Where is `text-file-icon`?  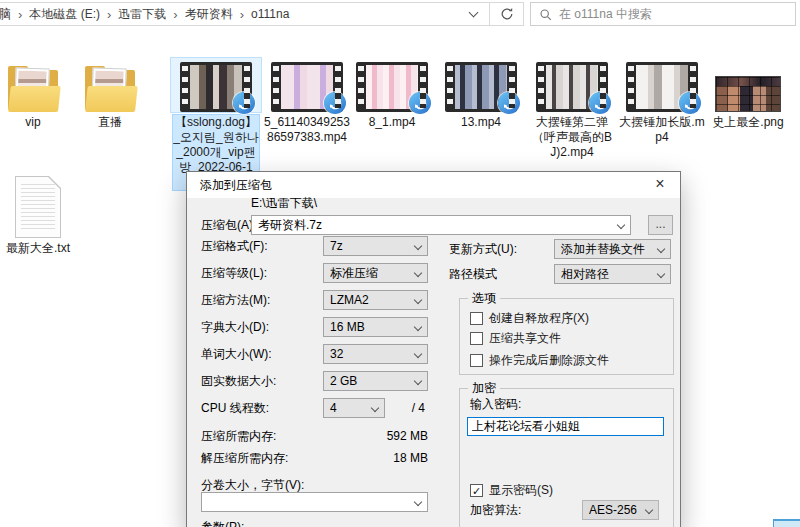 text-file-icon is located at coordinates (42, 206).